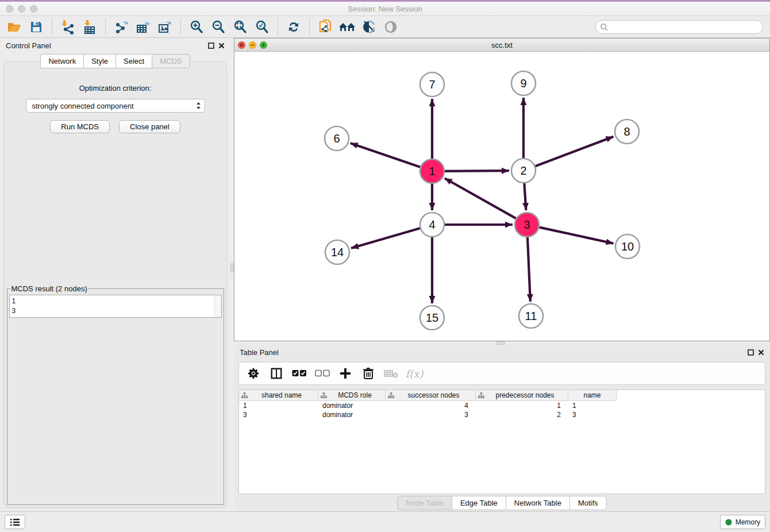  What do you see at coordinates (352, 395) in the screenshot?
I see `column-header-MCDS-role: MCDS role` at bounding box center [352, 395].